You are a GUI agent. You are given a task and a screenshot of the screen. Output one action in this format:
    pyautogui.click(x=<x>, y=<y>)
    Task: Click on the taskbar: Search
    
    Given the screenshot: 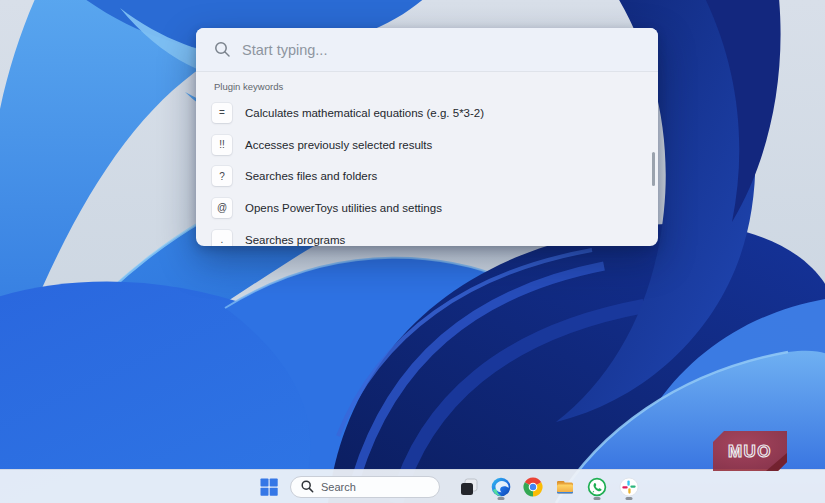 What is the action you would take?
    pyautogui.click(x=412, y=486)
    